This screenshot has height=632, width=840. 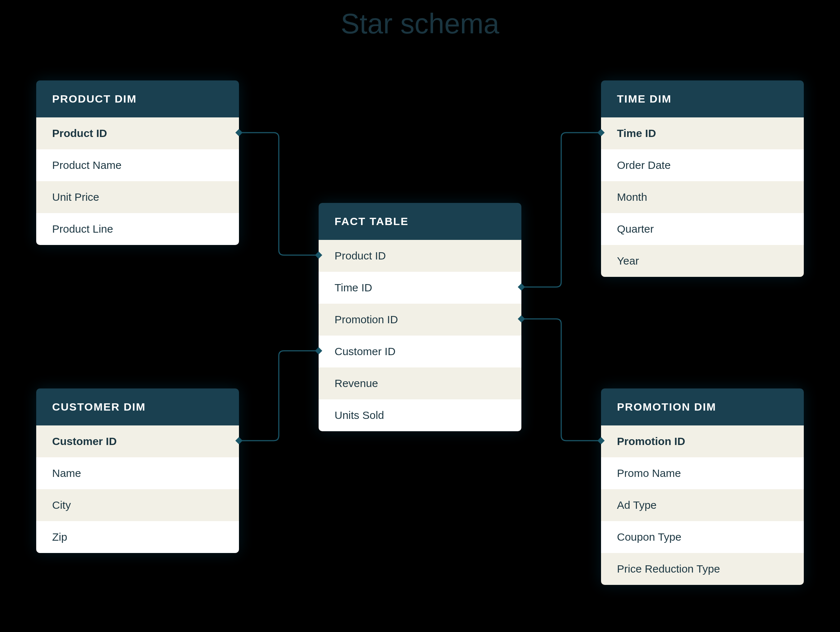 I want to click on time-row-4: Year, so click(x=703, y=261).